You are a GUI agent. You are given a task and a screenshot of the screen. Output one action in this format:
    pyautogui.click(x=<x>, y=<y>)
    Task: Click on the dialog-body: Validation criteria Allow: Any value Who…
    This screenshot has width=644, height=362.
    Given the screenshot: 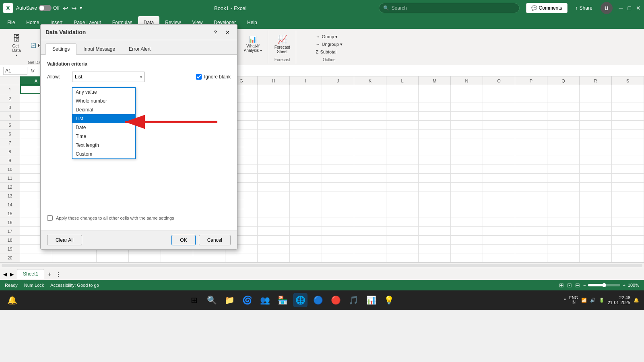 What is the action you would take?
    pyautogui.click(x=139, y=142)
    